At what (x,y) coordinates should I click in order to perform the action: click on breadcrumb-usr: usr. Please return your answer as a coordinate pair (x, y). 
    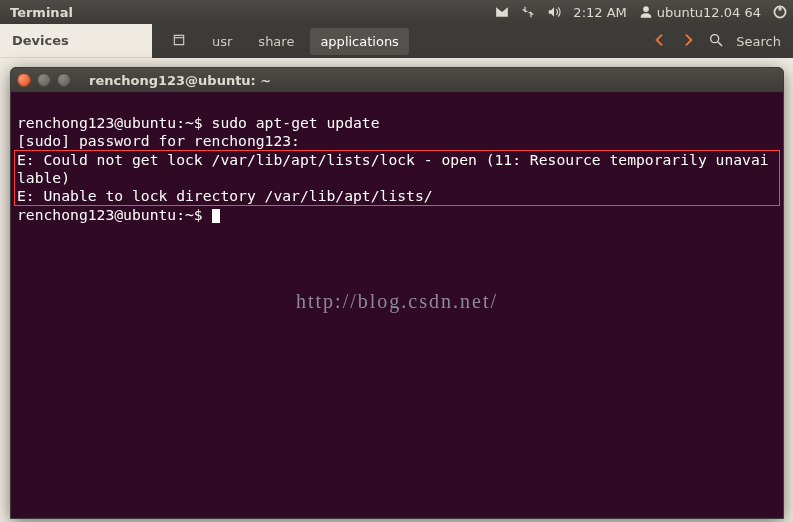
    Looking at the image, I should click on (222, 42).